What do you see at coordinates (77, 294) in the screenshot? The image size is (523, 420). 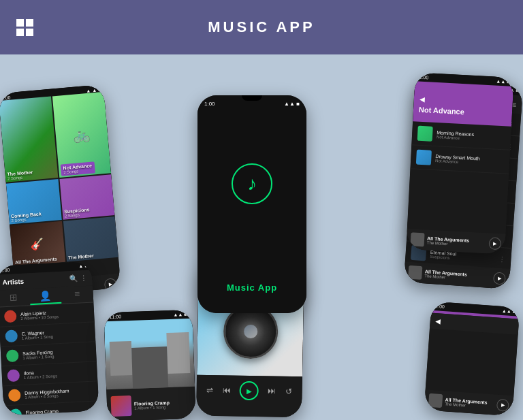 I see `tab-songs: ≡` at bounding box center [77, 294].